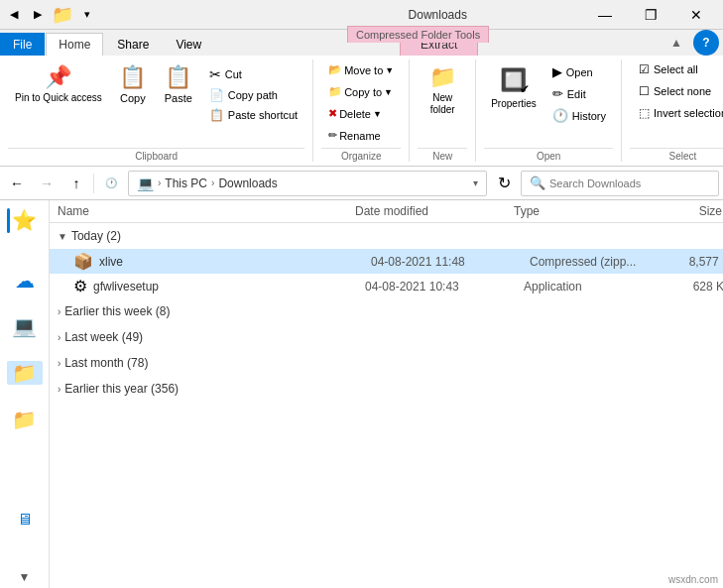 Image resolution: width=723 pixels, height=588 pixels. Describe the element at coordinates (106, 363) in the screenshot. I see `group-label-last-month: Last month (78)` at that location.